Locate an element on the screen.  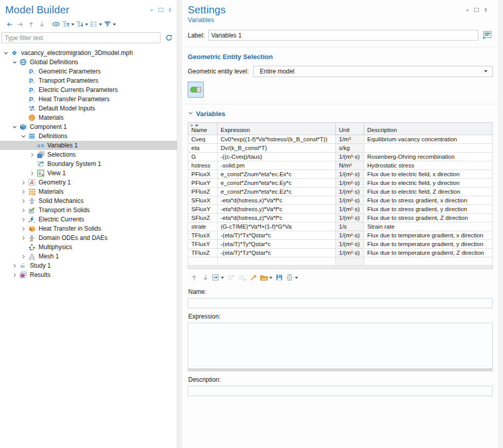
broom-button is located at coordinates (254, 277).